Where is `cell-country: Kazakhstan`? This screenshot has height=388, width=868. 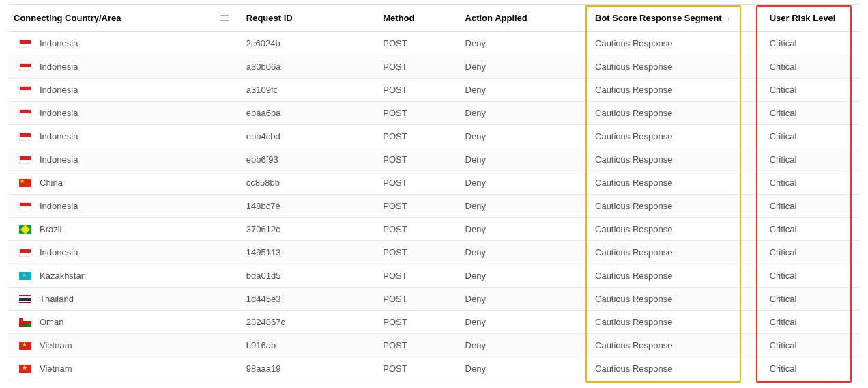
cell-country: Kazakhstan is located at coordinates (124, 276).